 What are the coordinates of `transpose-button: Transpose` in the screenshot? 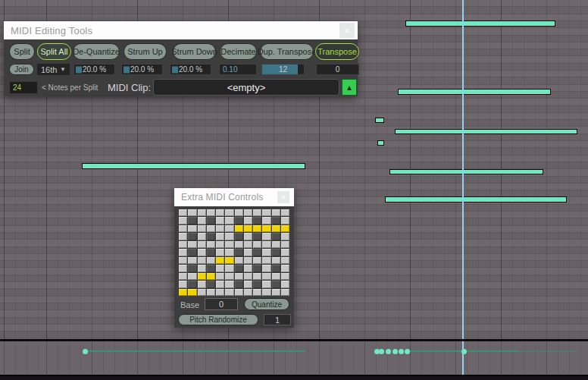 It's located at (337, 52).